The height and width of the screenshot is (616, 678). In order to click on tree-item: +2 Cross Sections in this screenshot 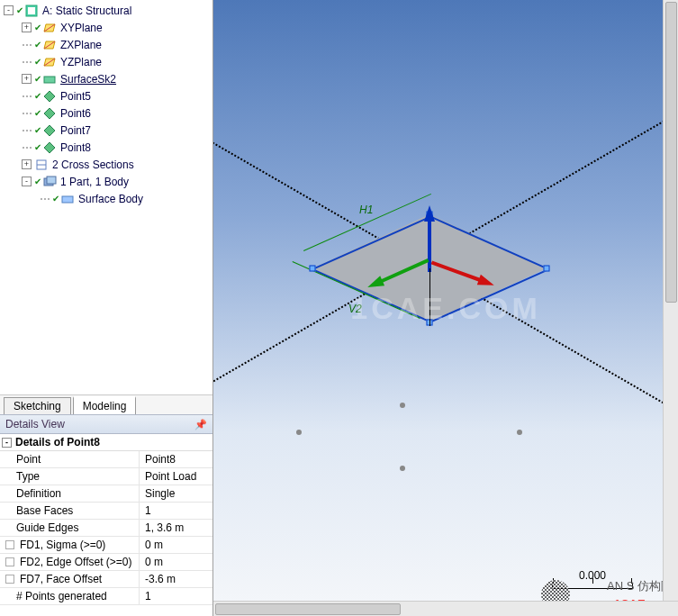, I will do `click(106, 164)`.